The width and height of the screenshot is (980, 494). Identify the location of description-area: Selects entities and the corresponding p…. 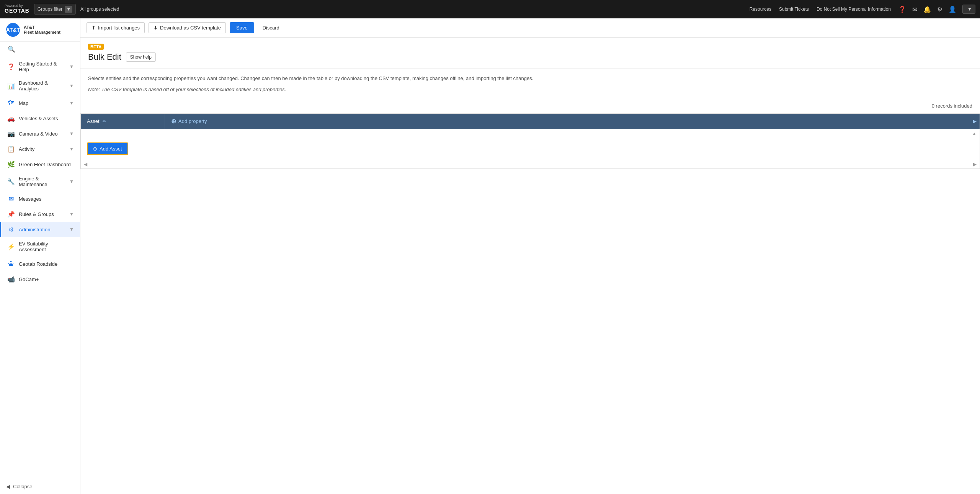
(530, 86).